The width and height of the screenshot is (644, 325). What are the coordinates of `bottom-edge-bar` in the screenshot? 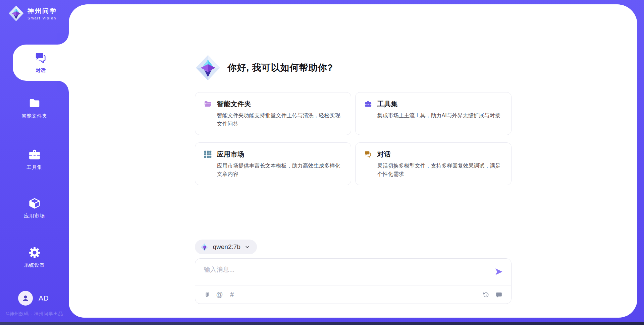 It's located at (322, 324).